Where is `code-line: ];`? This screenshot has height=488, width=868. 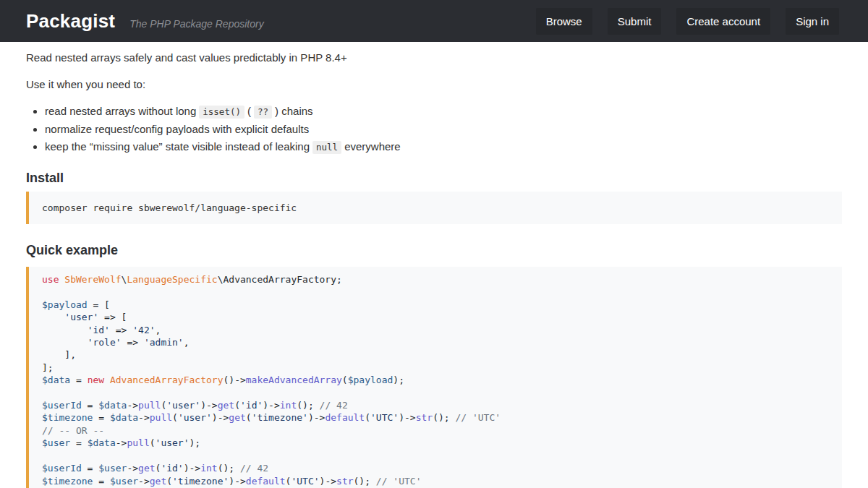
code-line: ]; is located at coordinates (435, 367).